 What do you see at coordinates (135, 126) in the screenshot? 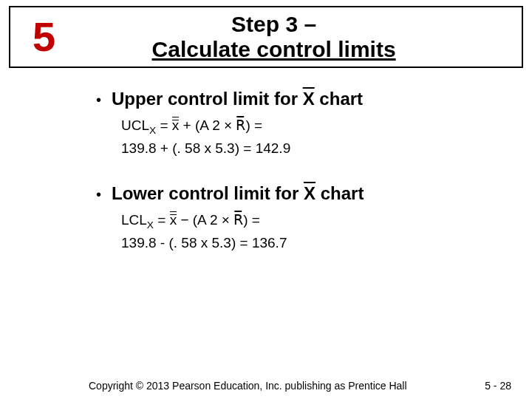
I see `ucl-lhs: UCL` at bounding box center [135, 126].